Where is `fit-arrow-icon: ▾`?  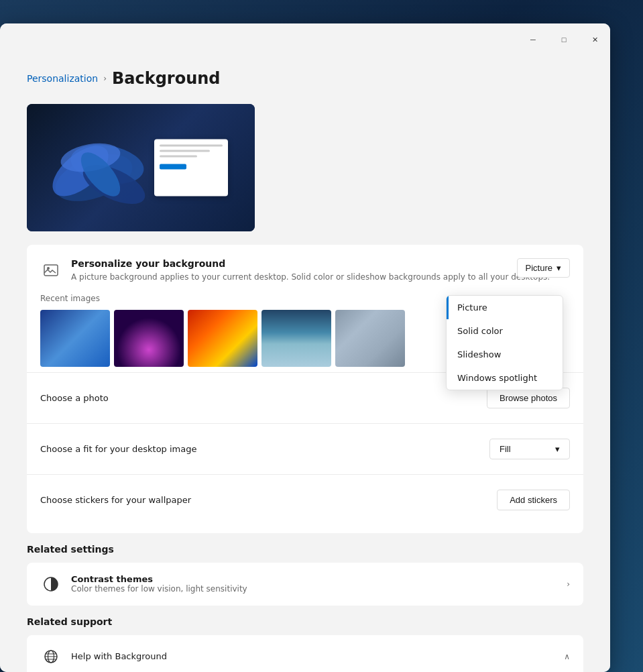 fit-arrow-icon: ▾ is located at coordinates (558, 449).